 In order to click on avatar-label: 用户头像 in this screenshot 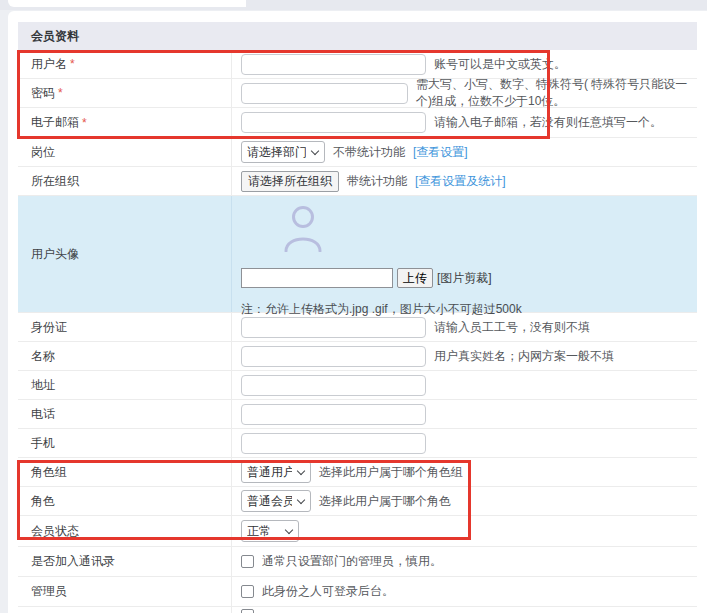, I will do `click(55, 254)`.